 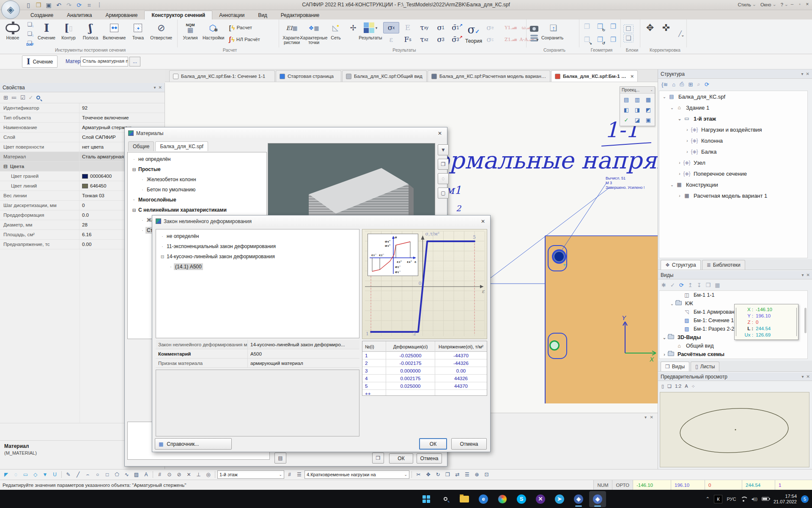 What do you see at coordinates (289, 475) in the screenshot?
I see `toolbar-grid-icon: #` at bounding box center [289, 475].